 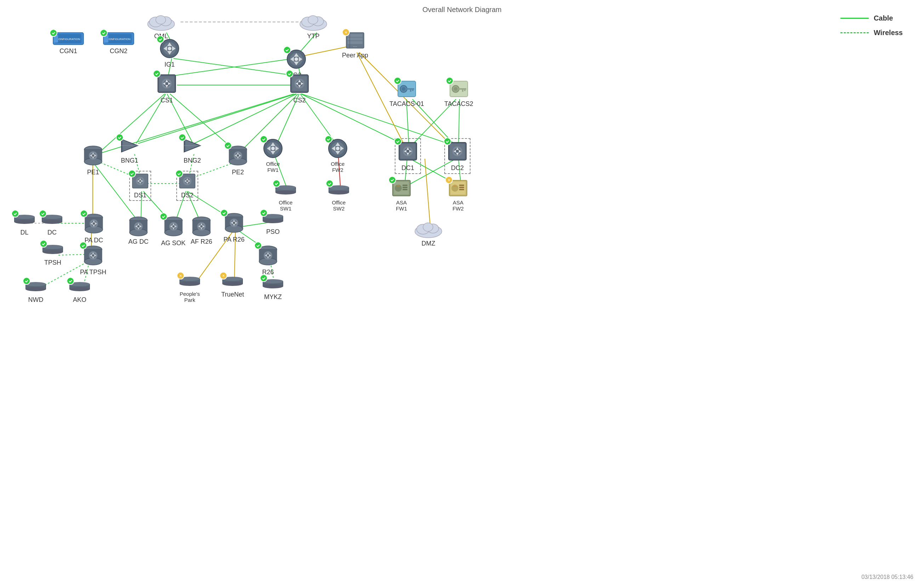 What do you see at coordinates (273, 289) in the screenshot?
I see `node-MYKZ: MYKZ` at bounding box center [273, 289].